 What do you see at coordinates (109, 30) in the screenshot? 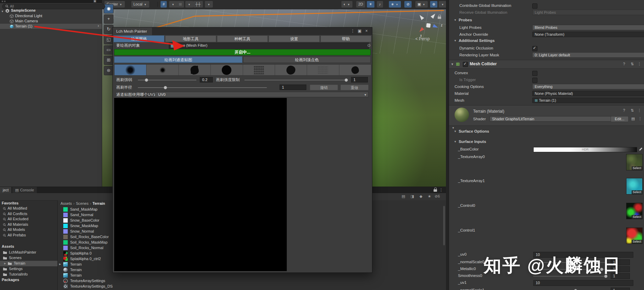
I see `rotate-tool-button: ↻` at bounding box center [109, 30].